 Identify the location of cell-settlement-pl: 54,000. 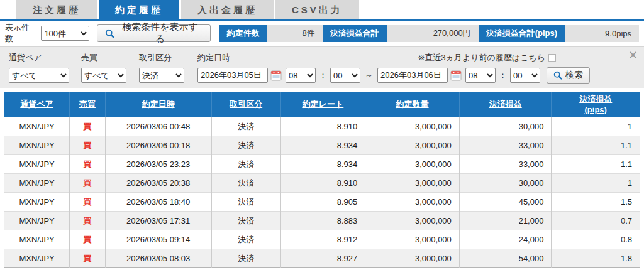
(506, 259).